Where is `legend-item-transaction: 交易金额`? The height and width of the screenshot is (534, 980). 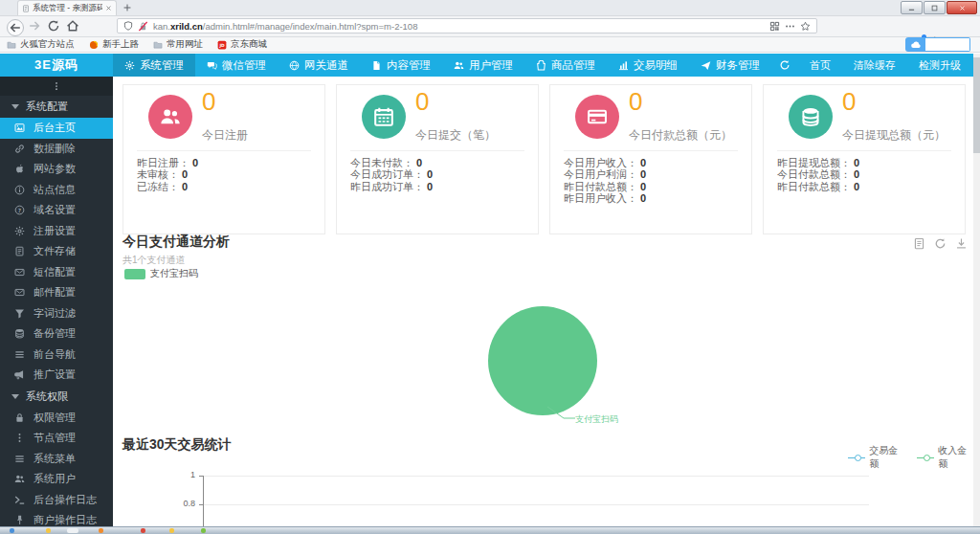
legend-item-transaction: 交易金额 is located at coordinates (877, 457).